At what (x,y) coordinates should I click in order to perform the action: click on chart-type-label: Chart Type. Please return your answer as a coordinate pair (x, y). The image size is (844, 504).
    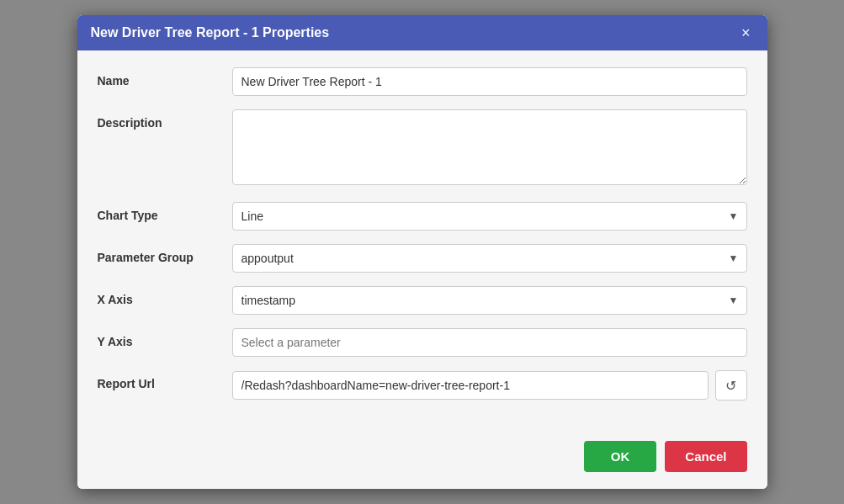
    Looking at the image, I should click on (165, 212).